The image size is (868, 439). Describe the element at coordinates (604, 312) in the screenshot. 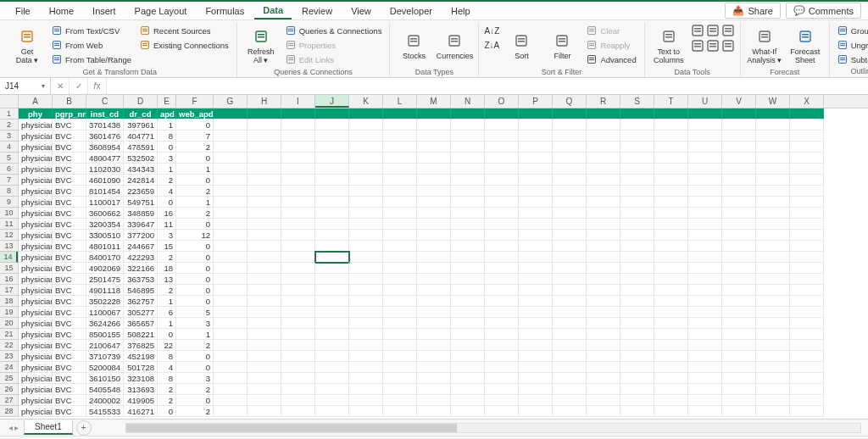

I see `cell-R19` at that location.